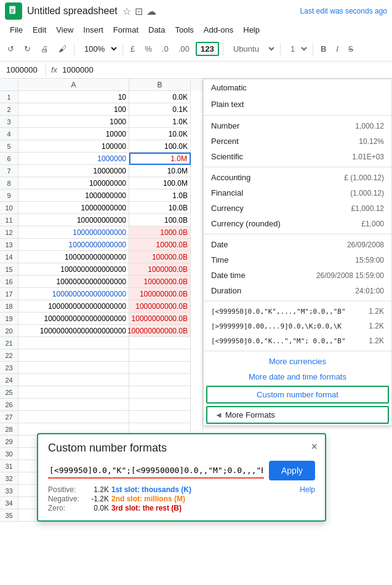 This screenshot has height=585, width=392. I want to click on more-datetime-item: More date and time formats, so click(298, 376).